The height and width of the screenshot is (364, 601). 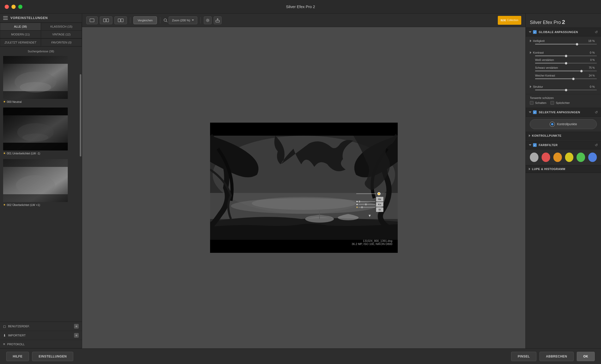 What do you see at coordinates (563, 22) in the screenshot?
I see `rp-title-bold: 2` at bounding box center [563, 22].